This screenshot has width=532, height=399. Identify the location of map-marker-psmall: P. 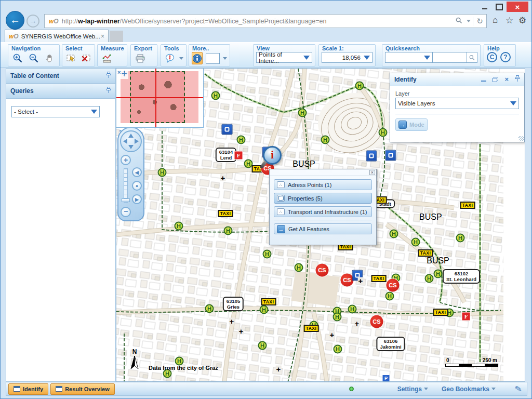
(387, 378).